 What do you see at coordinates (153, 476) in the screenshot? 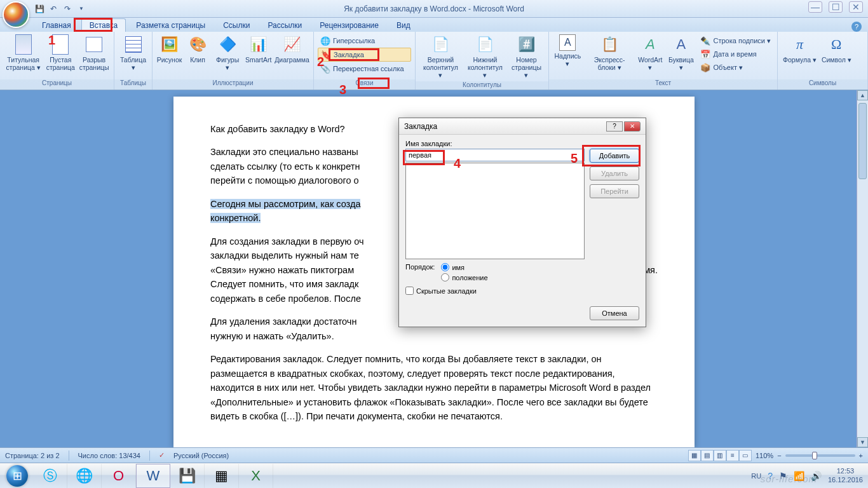
I see `taskbar-word: W` at bounding box center [153, 476].